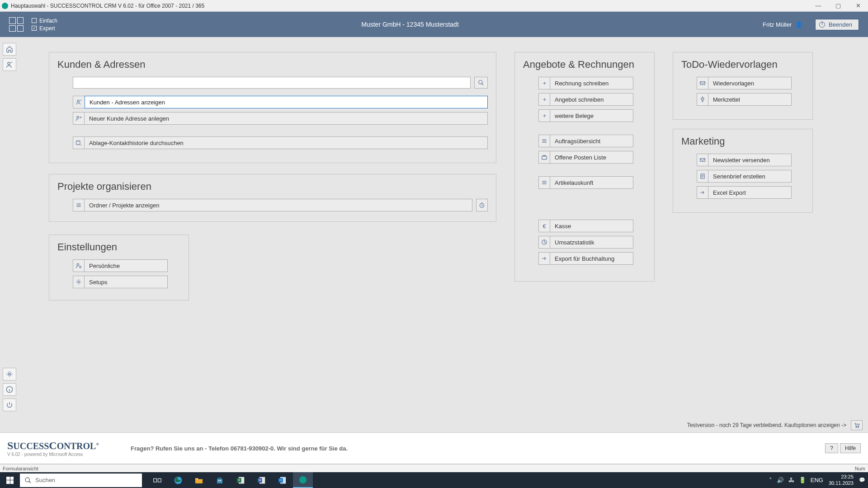  Describe the element at coordinates (53, 448) in the screenshot. I see `brand-logo: SUCCESSCONTROL® V 6.02 - powered by Micr…` at that location.